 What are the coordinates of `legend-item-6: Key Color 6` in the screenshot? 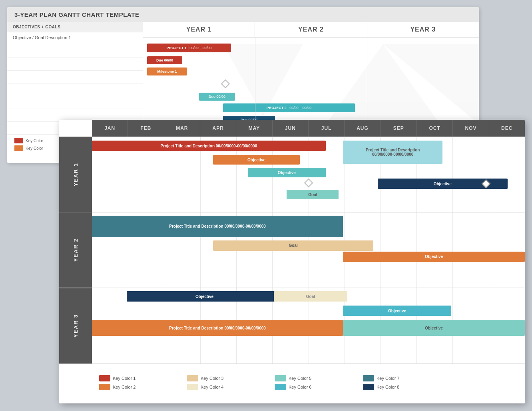 It's located at (315, 387).